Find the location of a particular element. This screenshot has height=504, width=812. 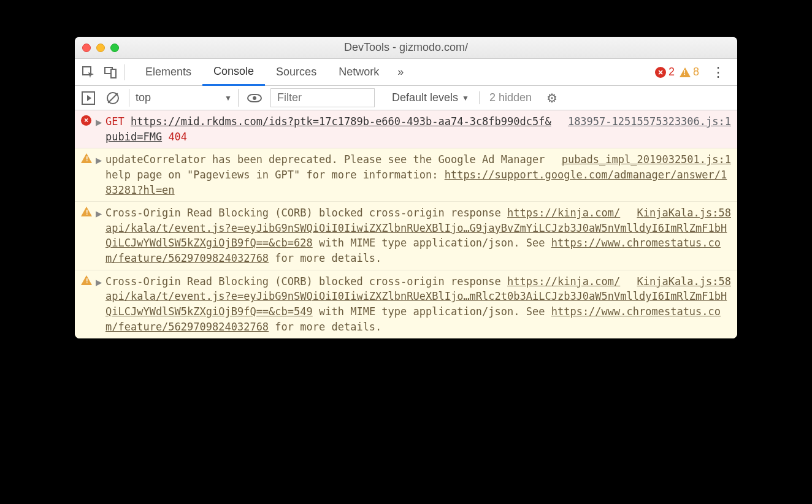

tab-network: Network is located at coordinates (359, 72).